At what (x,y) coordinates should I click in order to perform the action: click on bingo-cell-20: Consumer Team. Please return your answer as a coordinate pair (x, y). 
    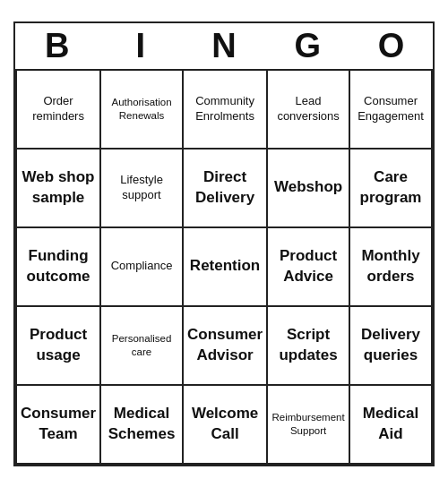
    Looking at the image, I should click on (59, 425).